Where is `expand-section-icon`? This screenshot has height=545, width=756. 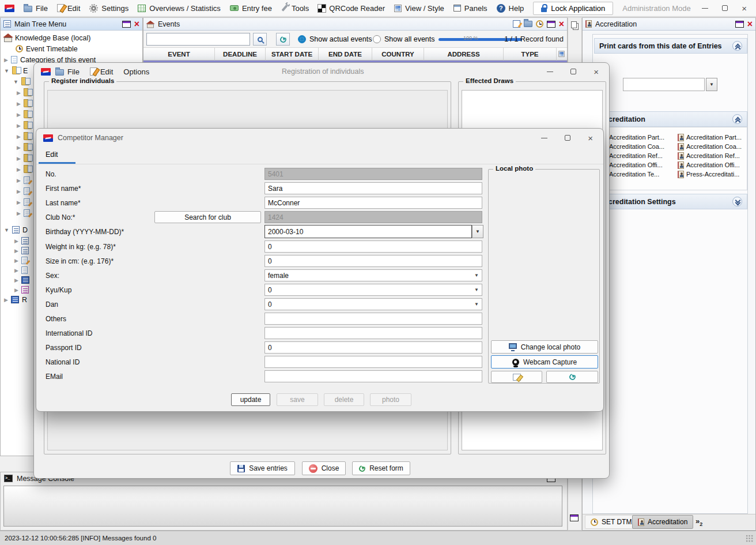
expand-section-icon is located at coordinates (738, 202).